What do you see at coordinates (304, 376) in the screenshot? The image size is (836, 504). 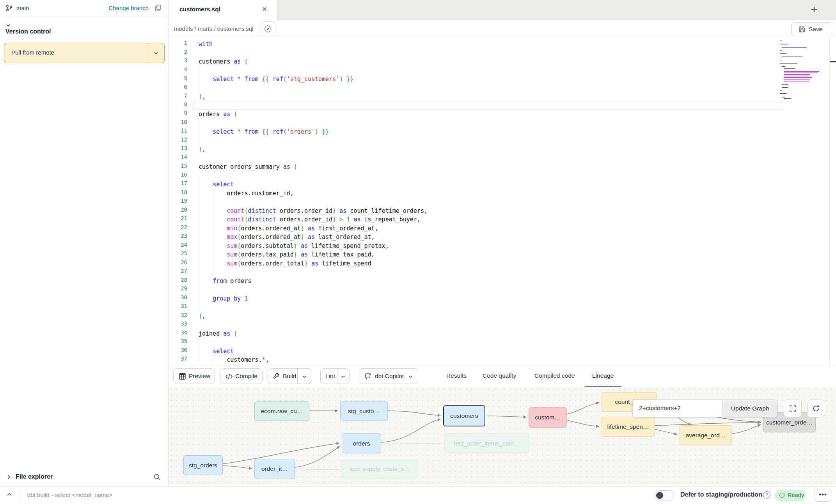 I see `build-options-chevron` at bounding box center [304, 376].